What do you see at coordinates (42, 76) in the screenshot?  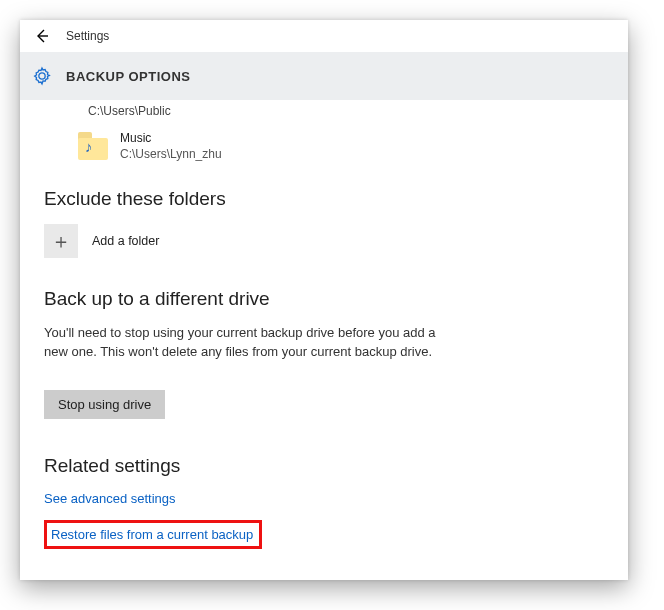 I see `gear-icon` at bounding box center [42, 76].